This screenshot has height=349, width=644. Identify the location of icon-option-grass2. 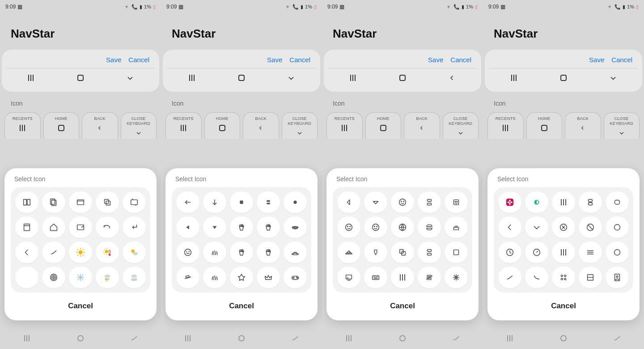
(215, 277).